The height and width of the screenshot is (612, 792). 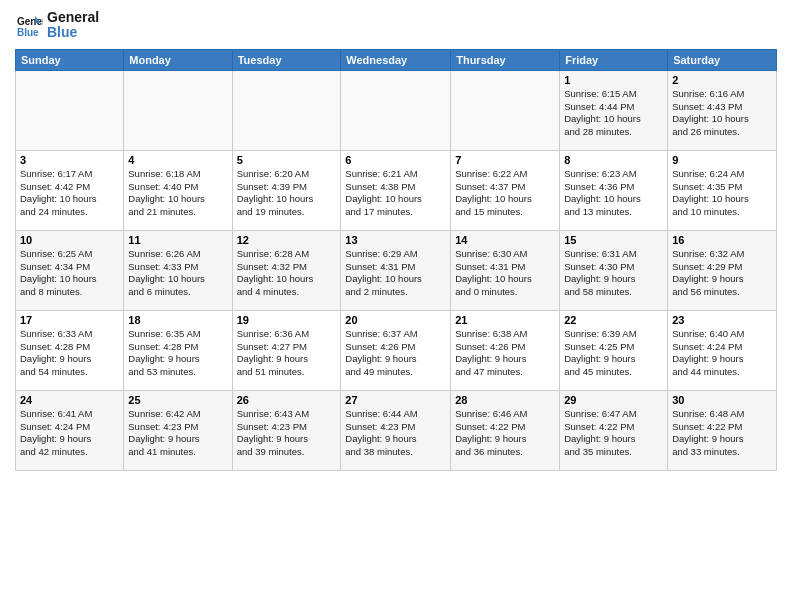 What do you see at coordinates (70, 354) in the screenshot?
I see `day-info: Sunrise: 6:33 AM Sunset: 4:28 PM Dayligh…` at bounding box center [70, 354].